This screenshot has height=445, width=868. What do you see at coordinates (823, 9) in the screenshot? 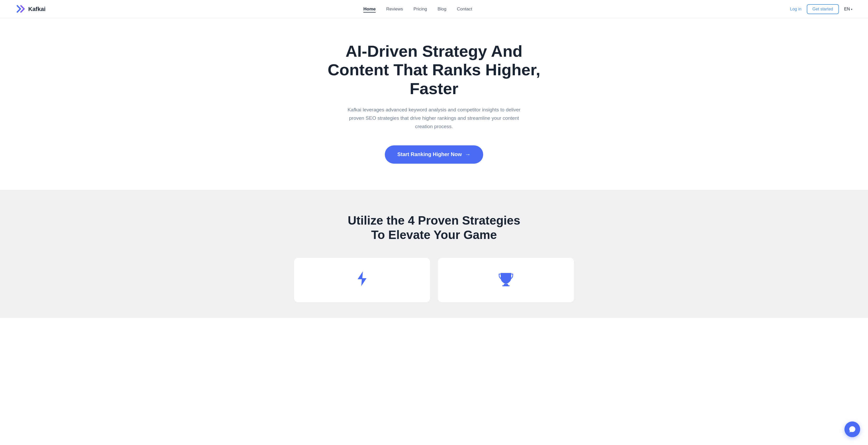
I see `get-started-button: Get started` at bounding box center [823, 9].